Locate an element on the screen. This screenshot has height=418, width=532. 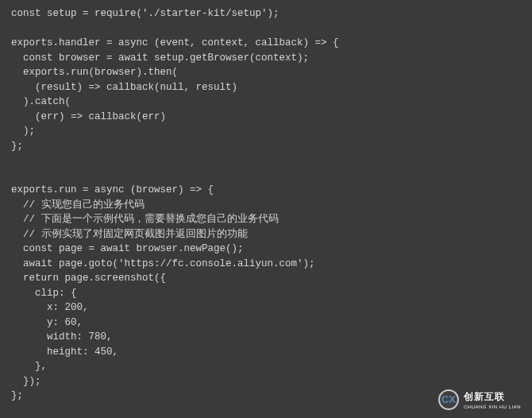
brand-sub: CHUANG XIN HU LIAN is located at coordinates (492, 407).